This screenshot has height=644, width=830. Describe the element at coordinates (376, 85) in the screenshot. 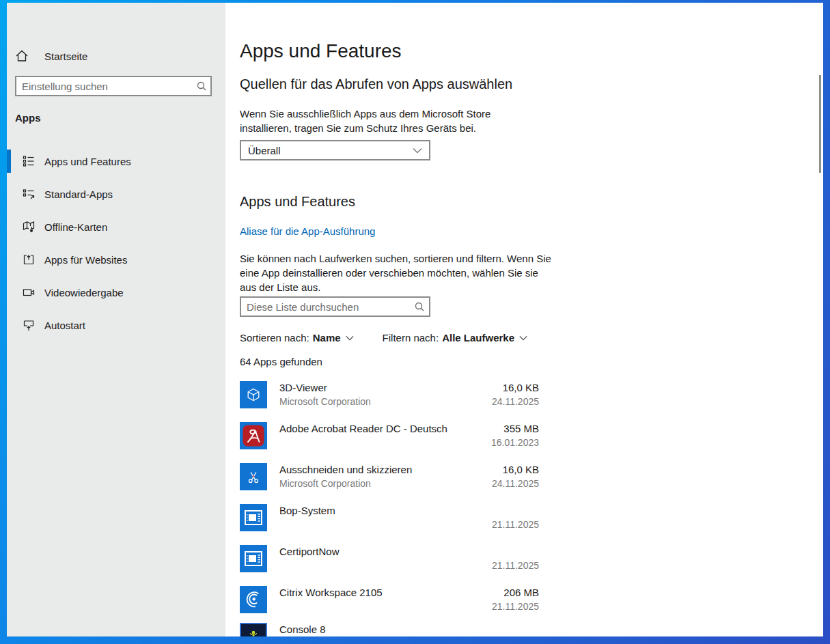

I see `sources-heading: Quellen für das Abrufen von Apps auswähl…` at that location.